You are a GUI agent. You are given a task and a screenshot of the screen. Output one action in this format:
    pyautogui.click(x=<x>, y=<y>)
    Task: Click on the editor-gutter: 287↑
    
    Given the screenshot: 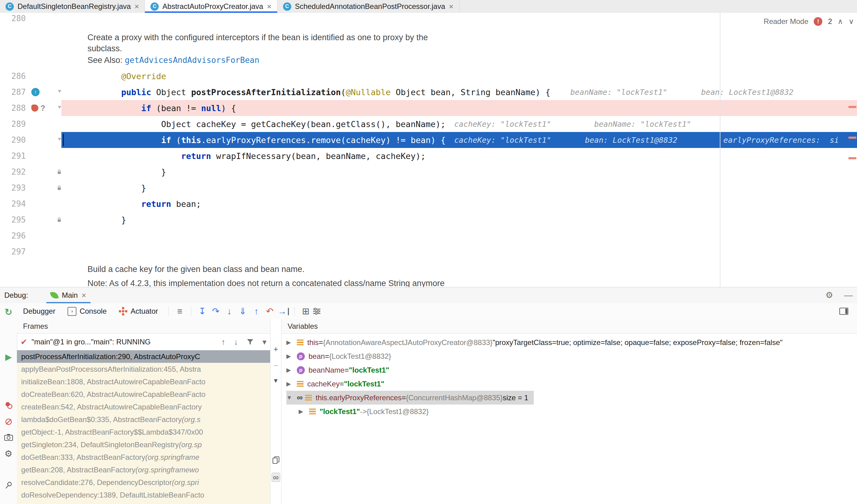 What is the action you would take?
    pyautogui.click(x=31, y=92)
    